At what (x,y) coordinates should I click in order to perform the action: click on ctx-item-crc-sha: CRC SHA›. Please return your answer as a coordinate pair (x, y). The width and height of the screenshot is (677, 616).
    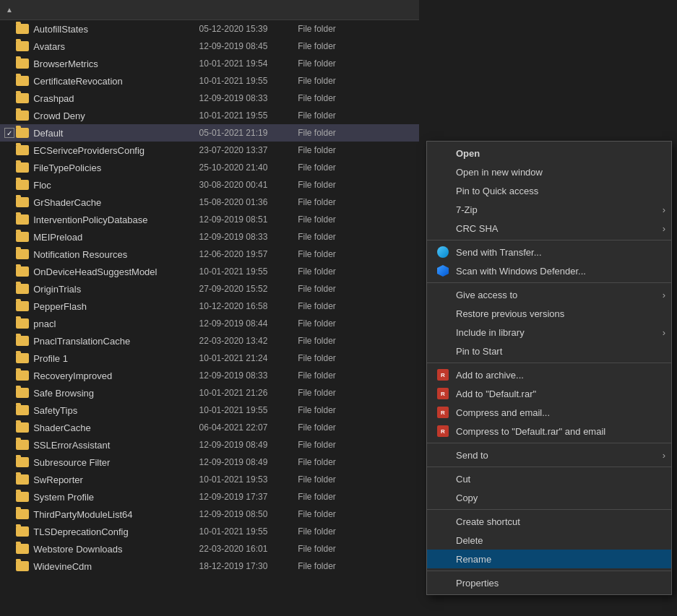
    Looking at the image, I should click on (549, 228).